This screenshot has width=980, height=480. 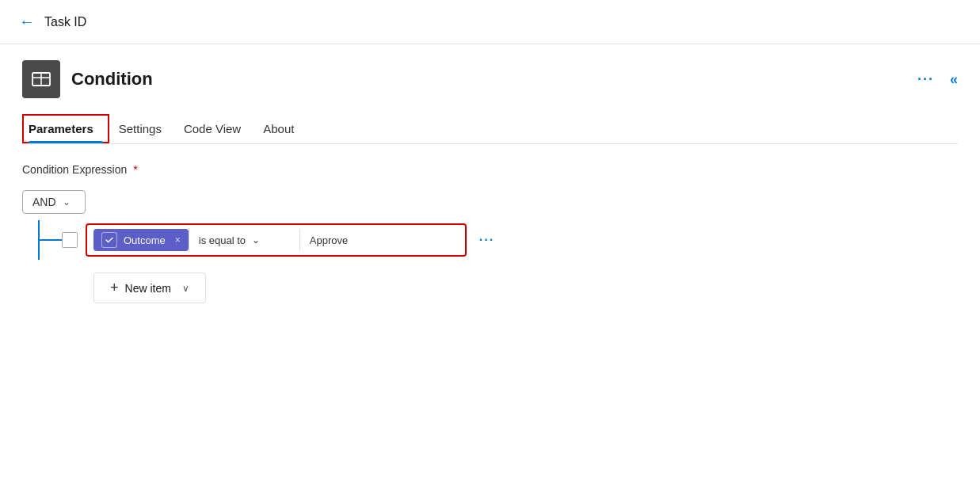 What do you see at coordinates (70, 240) in the screenshot?
I see `row-checkbox` at bounding box center [70, 240].